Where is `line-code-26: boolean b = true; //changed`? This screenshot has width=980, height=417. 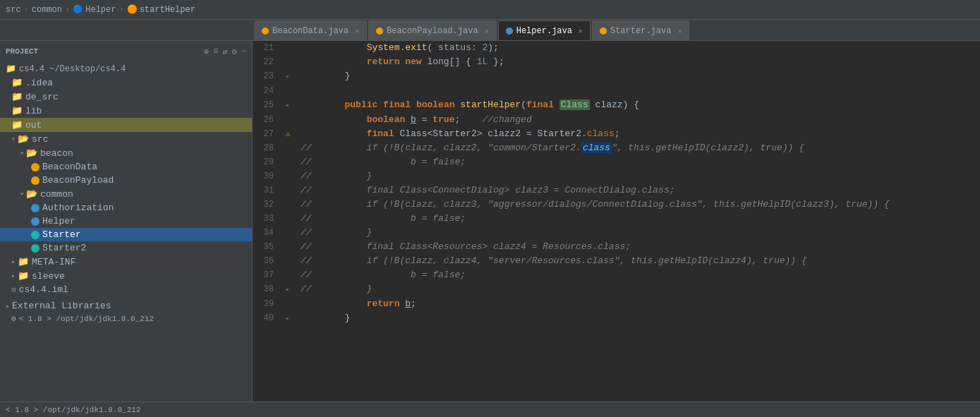
line-code-26: boolean b = true; //changed is located at coordinates (638, 120).